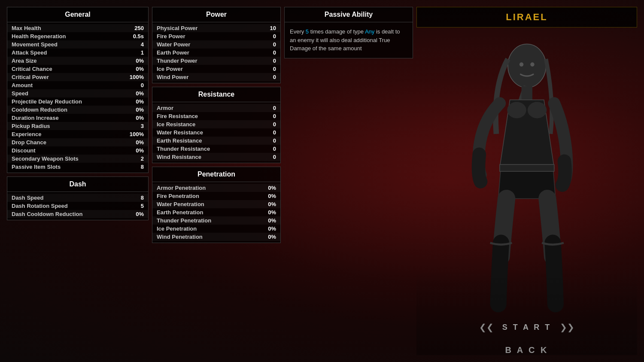  What do you see at coordinates (216, 237) in the screenshot?
I see `table-row: Wind Penetration 0%` at bounding box center [216, 237].